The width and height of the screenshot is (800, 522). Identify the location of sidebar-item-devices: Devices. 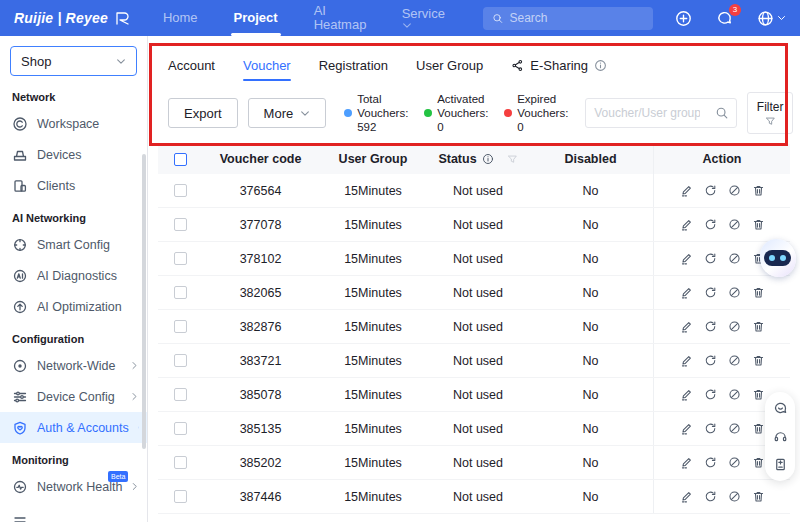
(74, 154).